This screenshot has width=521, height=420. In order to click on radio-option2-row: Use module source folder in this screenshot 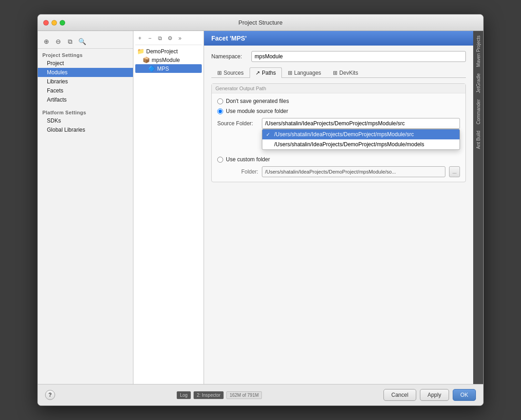, I will do `click(339, 111)`.